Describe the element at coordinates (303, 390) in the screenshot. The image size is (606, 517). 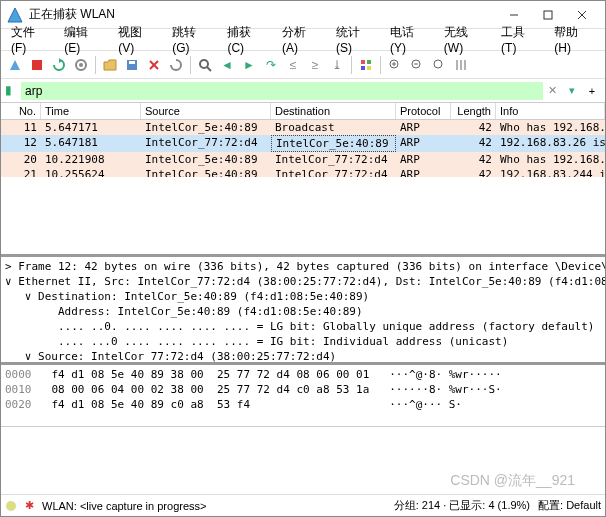
I see `hex-row: 0010 08 00 06 04 00 02 38 00 25 77 72 d4…` at that location.